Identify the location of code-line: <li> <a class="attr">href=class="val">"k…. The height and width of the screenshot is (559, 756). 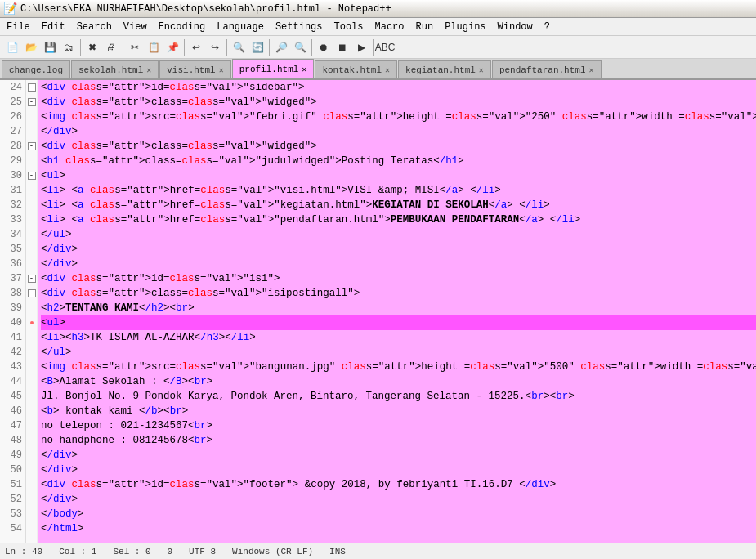
(399, 205).